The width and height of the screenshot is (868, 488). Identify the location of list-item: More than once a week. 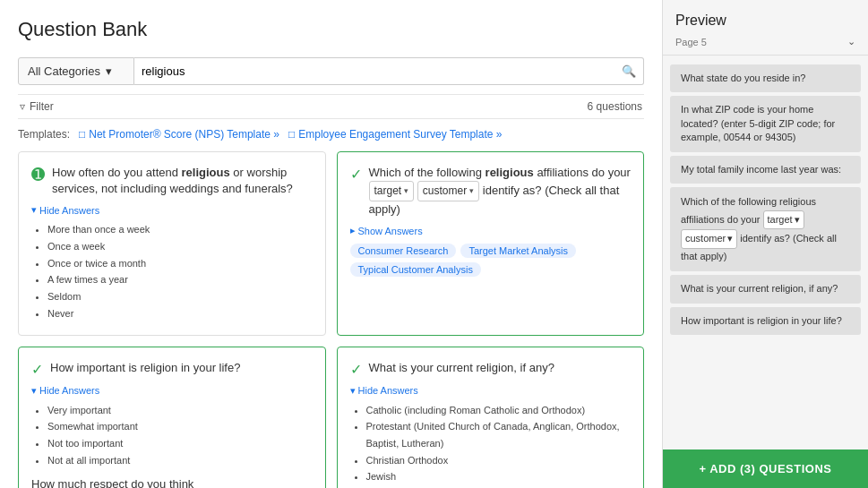
(180, 229).